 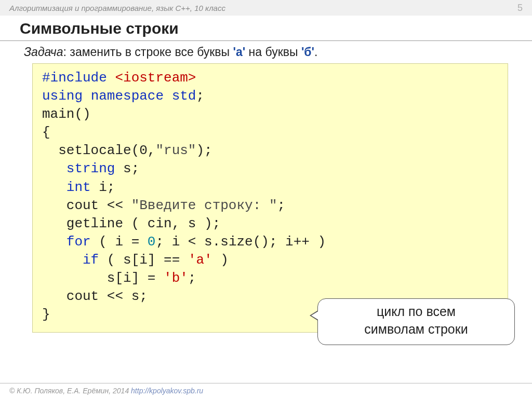 What do you see at coordinates (270, 224) in the screenshot?
I see `code-line: getline ( cin, s );` at bounding box center [270, 224].